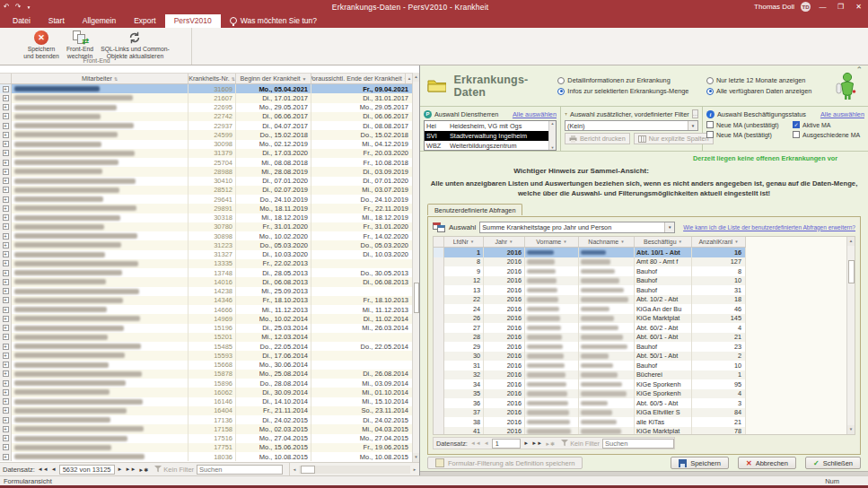 Image resolution: width=868 pixels, height=488 pixels. I want to click on inner-record-position: 1, so click(506, 443).